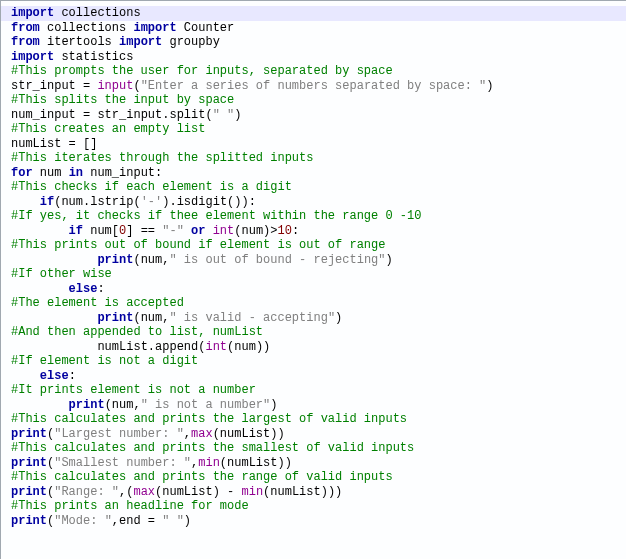 The height and width of the screenshot is (559, 626). Describe the element at coordinates (314, 86) in the screenshot. I see `token-st: "Enter a series of numbers separated by …` at that location.